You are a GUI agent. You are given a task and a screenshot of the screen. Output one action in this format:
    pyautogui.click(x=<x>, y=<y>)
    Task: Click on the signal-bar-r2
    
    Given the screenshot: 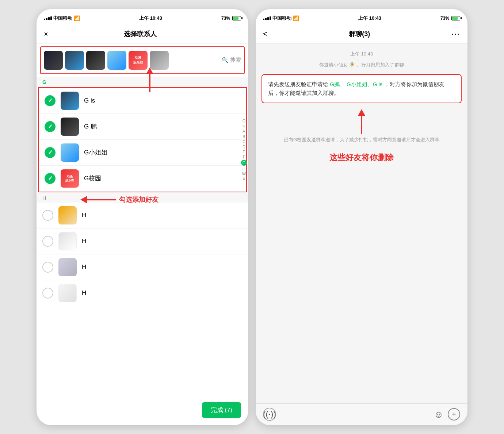 What is the action you would take?
    pyautogui.click(x=266, y=19)
    